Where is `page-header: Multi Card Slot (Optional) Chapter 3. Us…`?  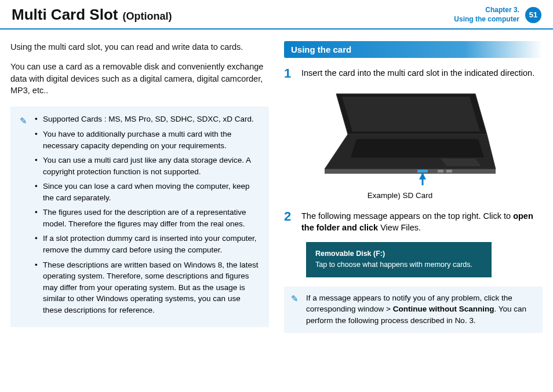 page-header: Multi Card Slot (Optional) Chapter 3. Us… is located at coordinates (276, 15).